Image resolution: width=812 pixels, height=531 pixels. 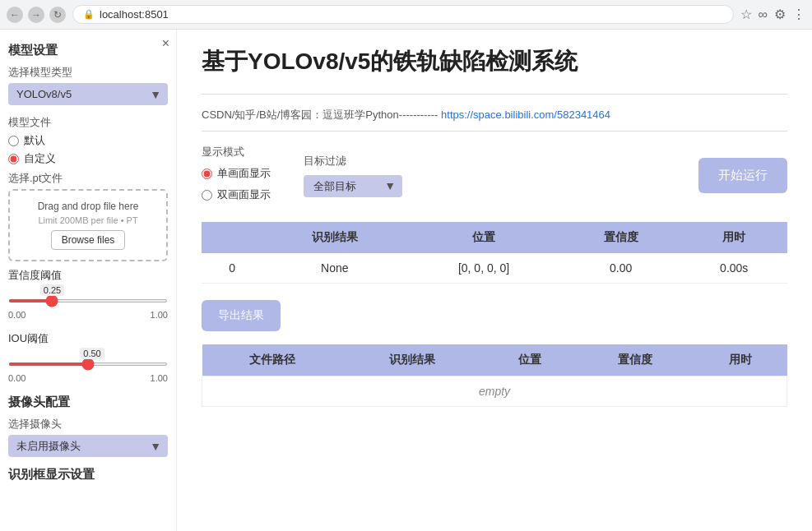 What do you see at coordinates (773, 15) in the screenshot?
I see `browser-actions: ☆ ∞ ⚙ ⋮` at bounding box center [773, 15].